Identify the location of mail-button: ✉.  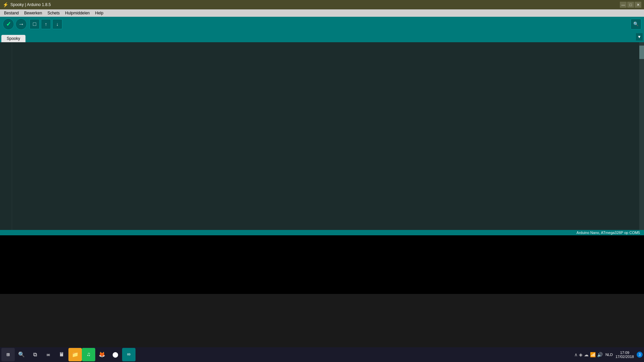
(48, 355).